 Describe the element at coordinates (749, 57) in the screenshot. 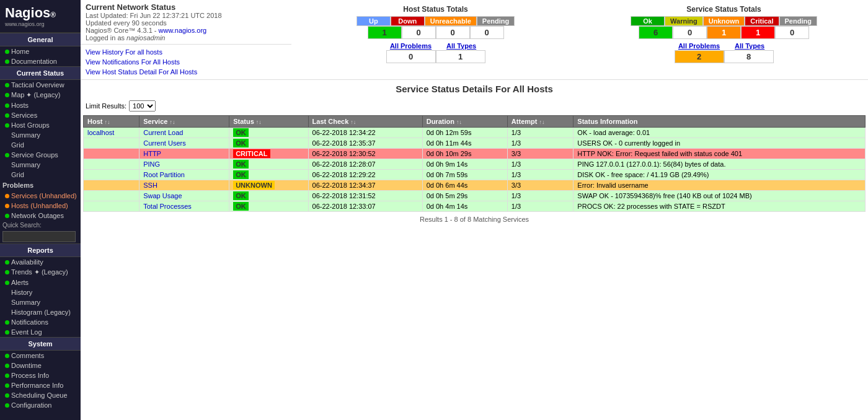

I see `svc-types-value: 8` at that location.